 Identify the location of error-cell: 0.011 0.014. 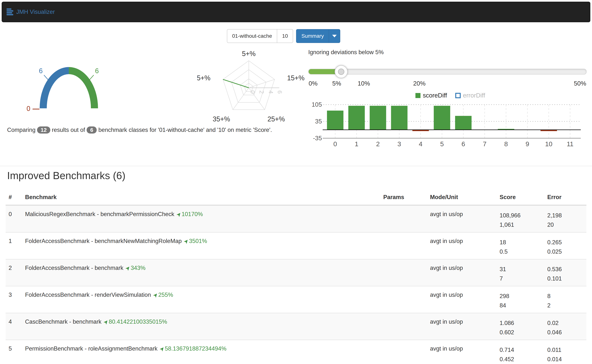
(565, 352).